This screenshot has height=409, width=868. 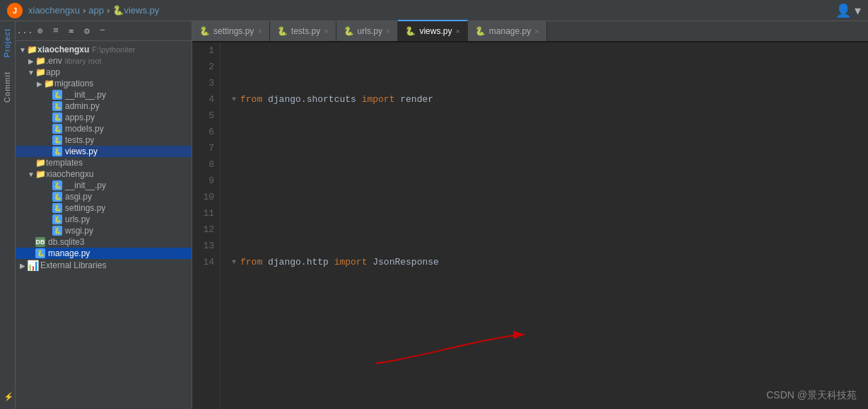 I want to click on tab-icon-urls: 🐍, so click(x=349, y=31).